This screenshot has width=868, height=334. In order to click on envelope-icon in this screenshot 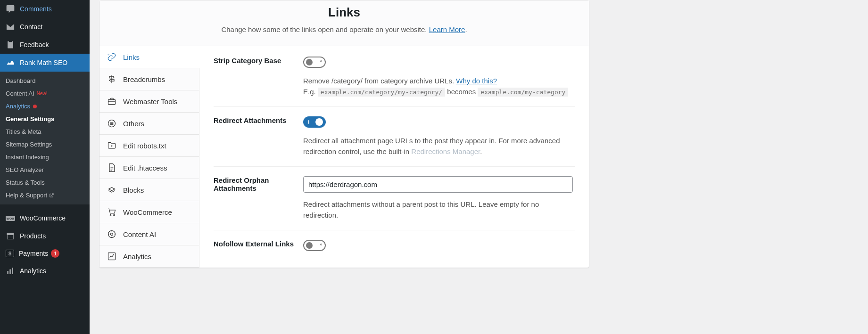, I will do `click(10, 27)`.